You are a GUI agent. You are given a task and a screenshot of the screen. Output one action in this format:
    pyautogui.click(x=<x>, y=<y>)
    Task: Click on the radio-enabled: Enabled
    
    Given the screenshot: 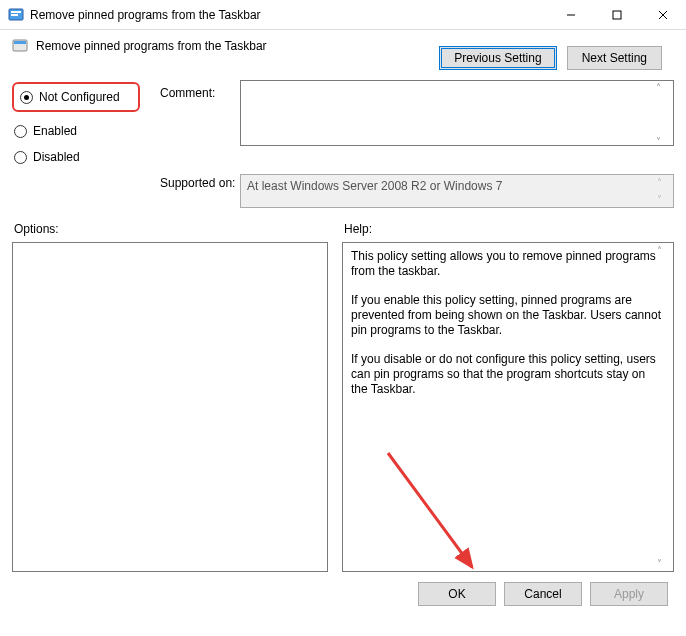 What is the action you would take?
    pyautogui.click(x=86, y=131)
    